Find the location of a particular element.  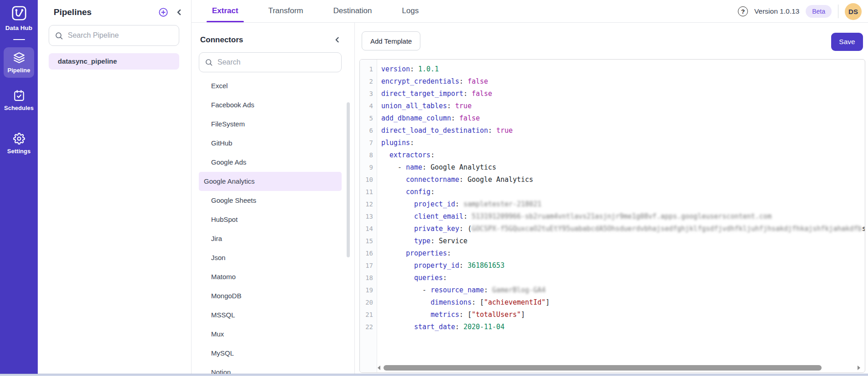

connector-item: Jira is located at coordinates (270, 239).